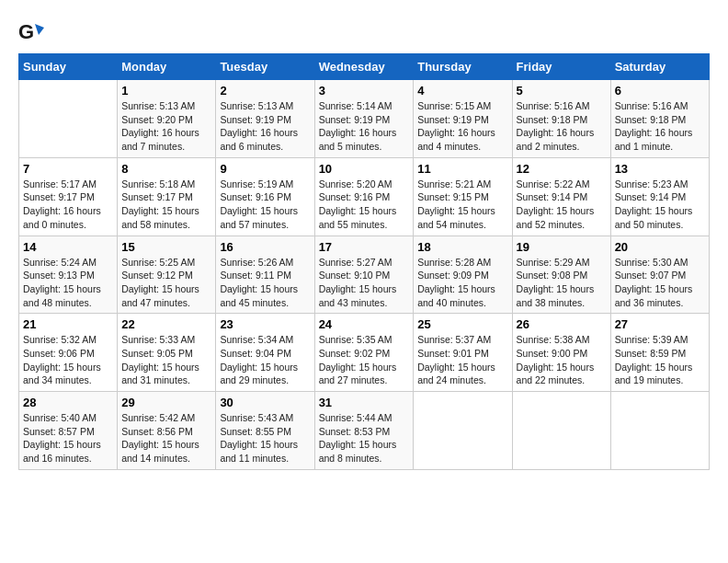 This screenshot has width=728, height=563. Describe the element at coordinates (364, 204) in the screenshot. I see `day-info: Sunrise: 5:20 AMSunset: 9:16 PMDaylight:…` at that location.